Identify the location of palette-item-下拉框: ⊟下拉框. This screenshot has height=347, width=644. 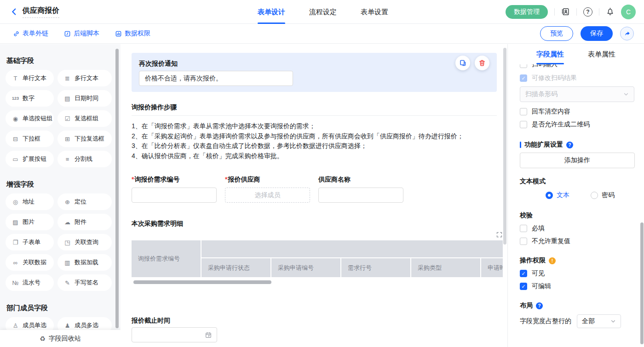
(29, 139).